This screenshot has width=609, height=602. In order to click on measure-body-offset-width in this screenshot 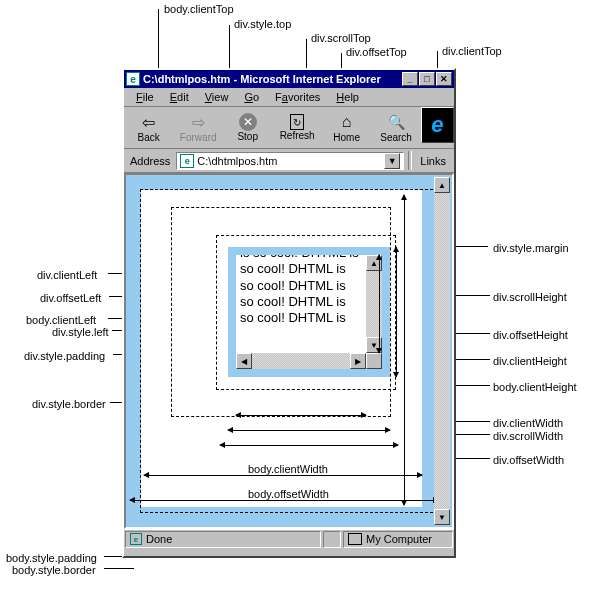, I will do `click(284, 500)`.